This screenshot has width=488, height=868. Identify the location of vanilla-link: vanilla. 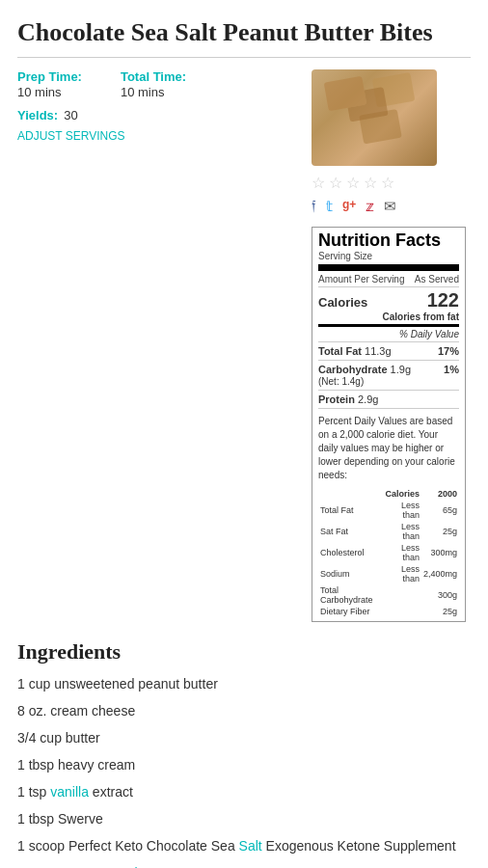
(69, 792).